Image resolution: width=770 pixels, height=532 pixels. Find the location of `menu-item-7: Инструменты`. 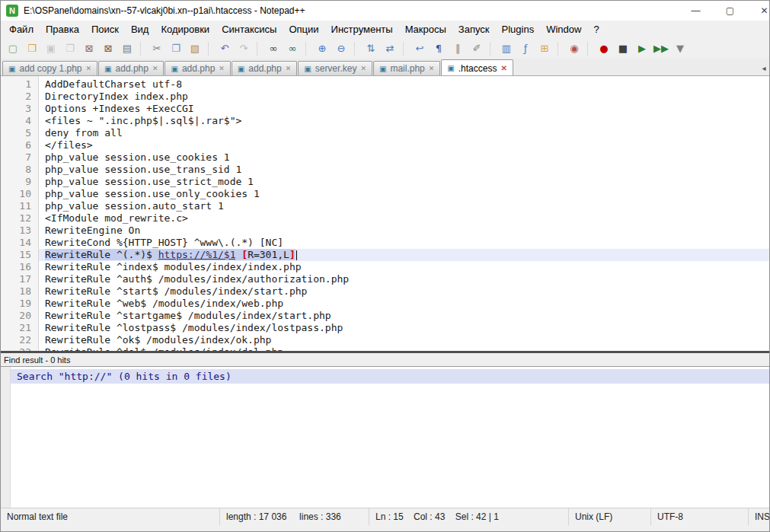

menu-item-7: Инструменты is located at coordinates (363, 29).